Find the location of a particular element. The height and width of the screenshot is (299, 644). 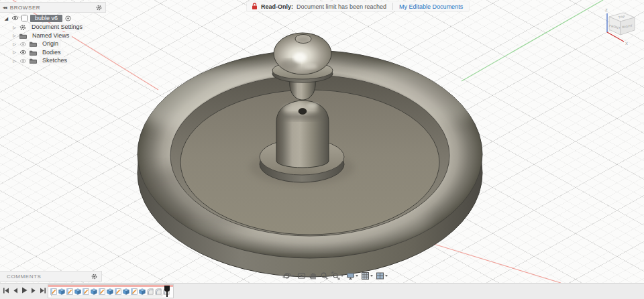

marker-line is located at coordinates (167, 294).